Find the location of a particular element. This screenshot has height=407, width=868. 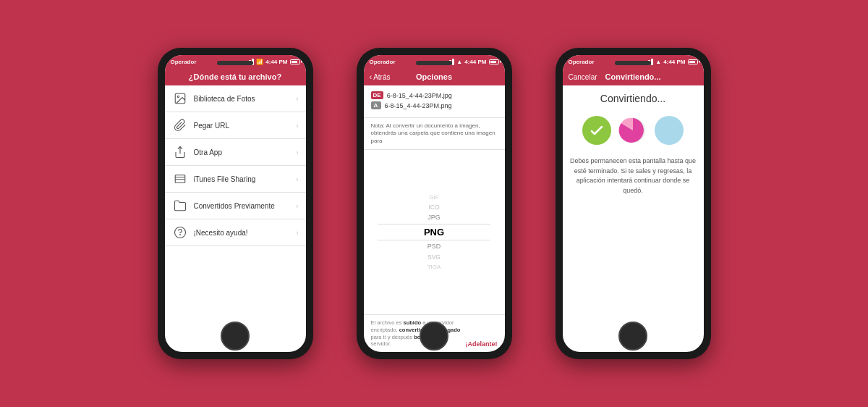

file-info: DE 6-8-15_4-44-23PM.jpg A 6-8-15_4-44-23… is located at coordinates (434, 101).